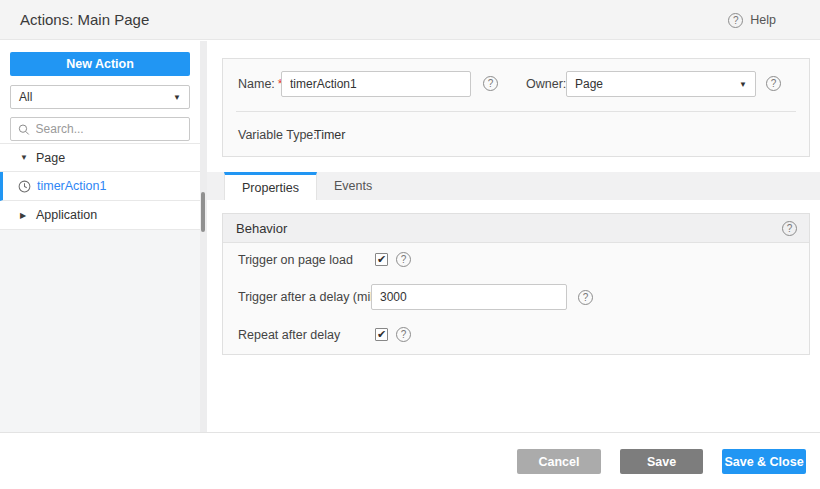 This screenshot has height=489, width=820. Describe the element at coordinates (100, 216) in the screenshot. I see `tree-group-application: ▶ Application` at that location.